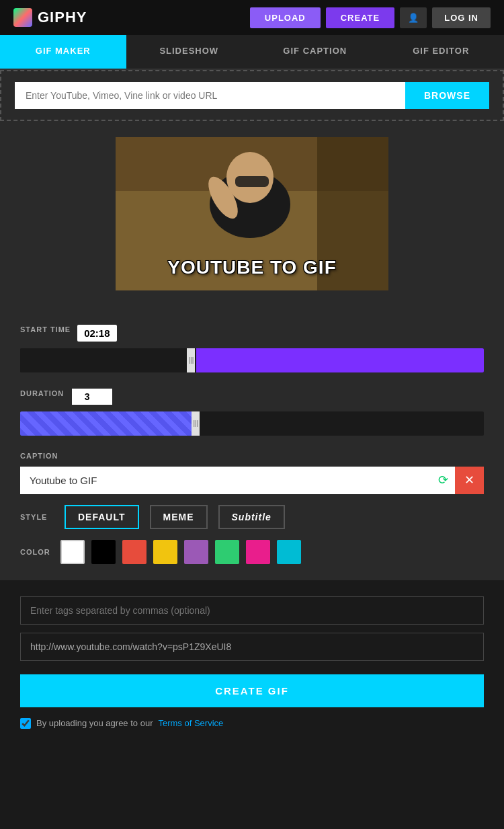  What do you see at coordinates (251, 517) in the screenshot?
I see `style-subtitle-button: Subtitle` at bounding box center [251, 517].